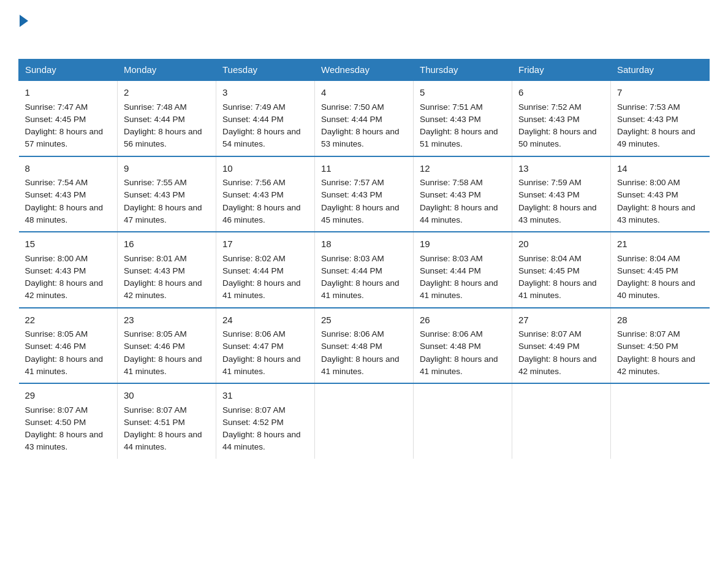  Describe the element at coordinates (661, 346) in the screenshot. I see `calendar-day-cell: 28 Sunrise: 8:07 AM Sunset: 4:50 PM Dayl…` at that location.